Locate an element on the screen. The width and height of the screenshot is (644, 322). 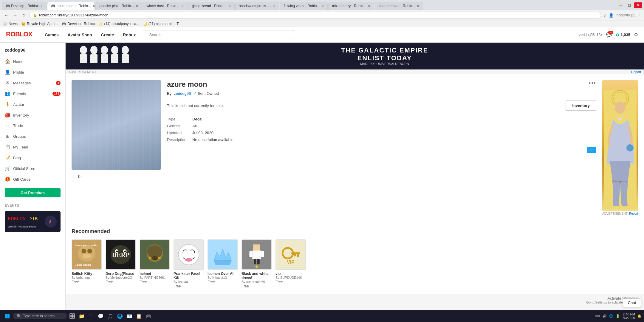
ad-sidebar-report: Report is located at coordinates (634, 213).